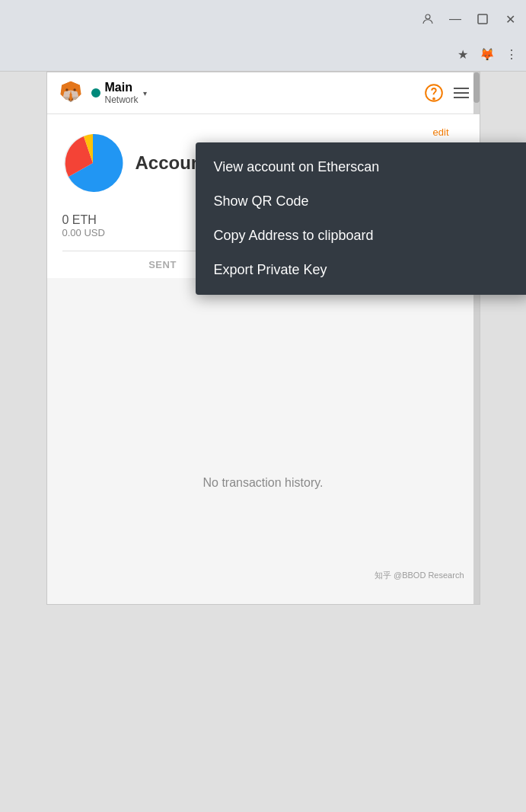 The width and height of the screenshot is (526, 812). Describe the element at coordinates (487, 55) in the screenshot. I see `metamask-extension-icon: 🦊` at that location.